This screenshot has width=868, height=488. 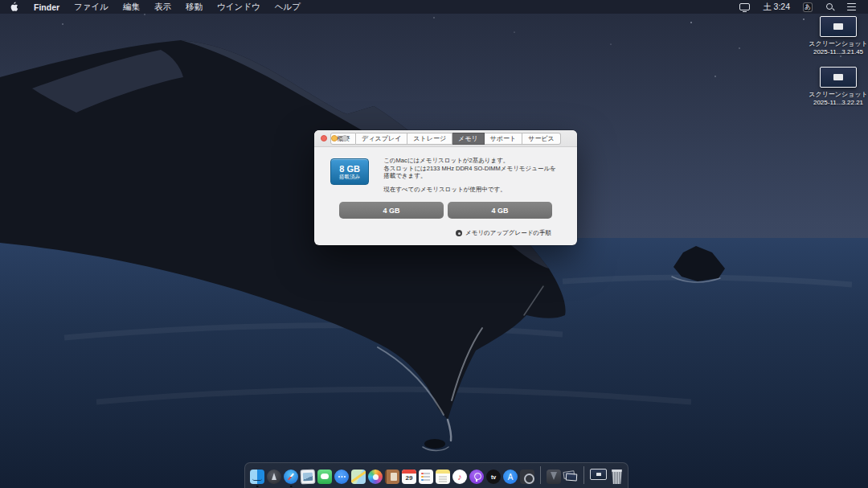 I want to click on desktop-file-screenshot-2: スクリーンショット 2025-11...3.22.21, so click(x=837, y=87).